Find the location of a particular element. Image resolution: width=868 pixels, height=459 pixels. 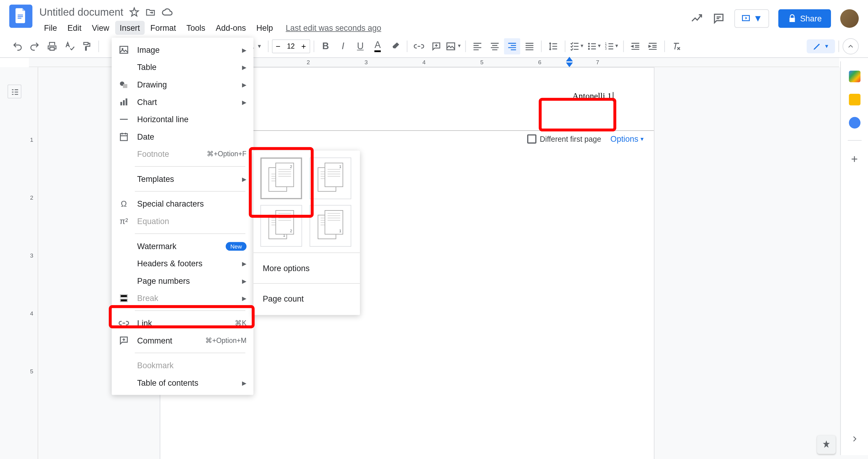

menu-toc: Table of contents▶ is located at coordinates (183, 383).